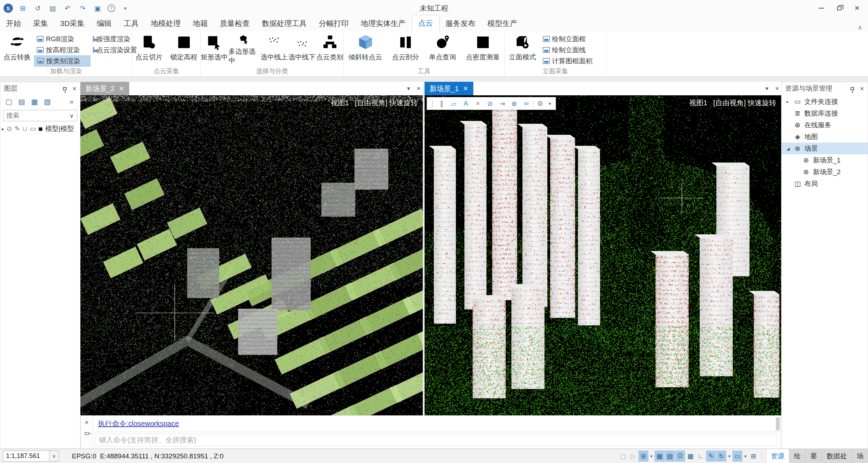  Describe the element at coordinates (514, 103) in the screenshot. I see `pan-move-icon: ⊕` at that location.